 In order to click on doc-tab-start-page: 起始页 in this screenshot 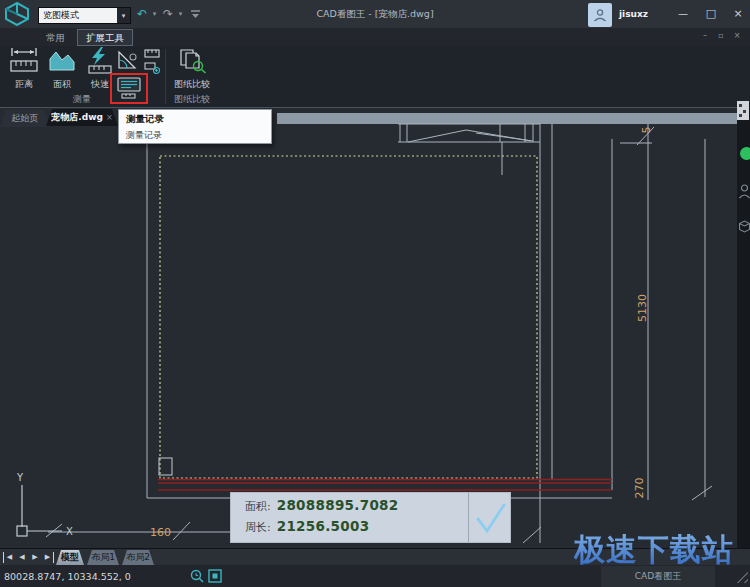, I will do `click(25, 118)`.